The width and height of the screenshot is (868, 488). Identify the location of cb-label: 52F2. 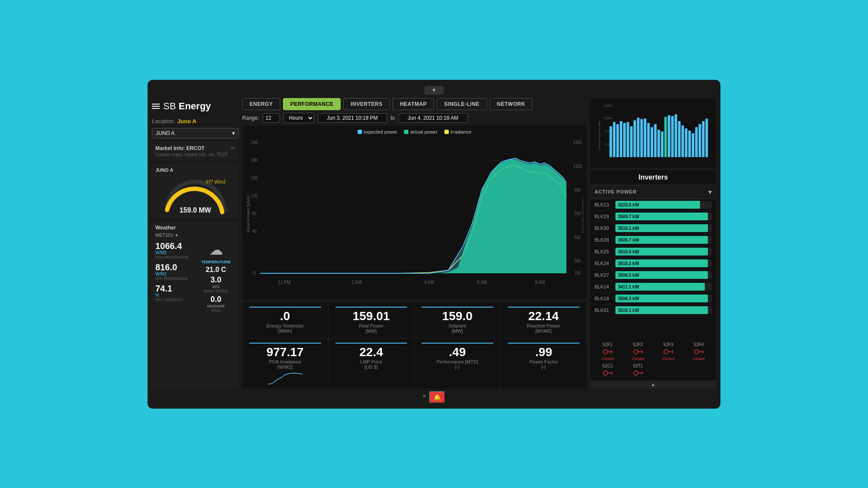
(638, 344).